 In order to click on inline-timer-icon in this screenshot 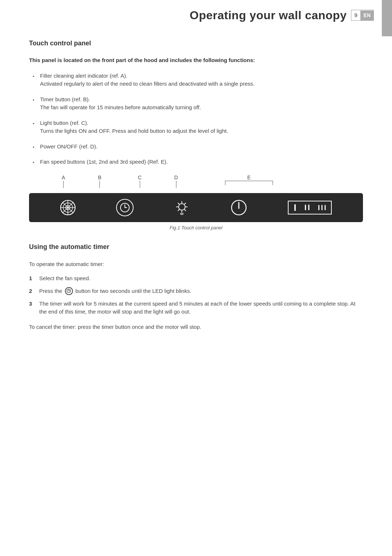, I will do `click(69, 291)`.